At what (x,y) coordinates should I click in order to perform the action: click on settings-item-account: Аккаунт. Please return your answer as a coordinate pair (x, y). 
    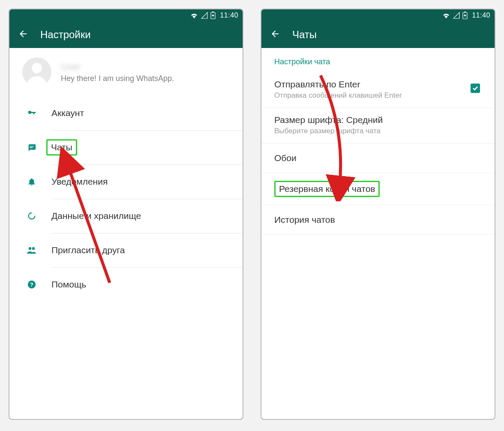
    Looking at the image, I should click on (126, 113).